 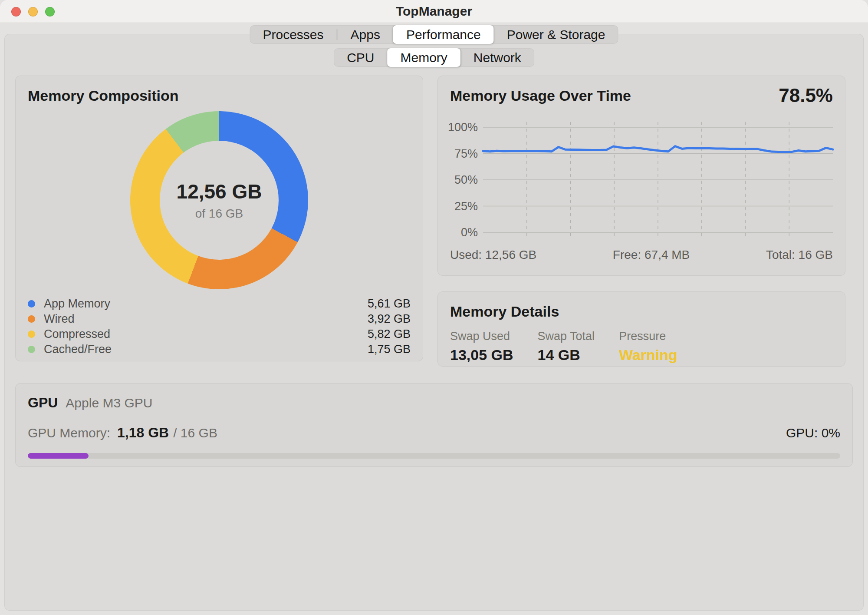 I want to click on gpu-memory-label: GPU Memory:, so click(x=69, y=433).